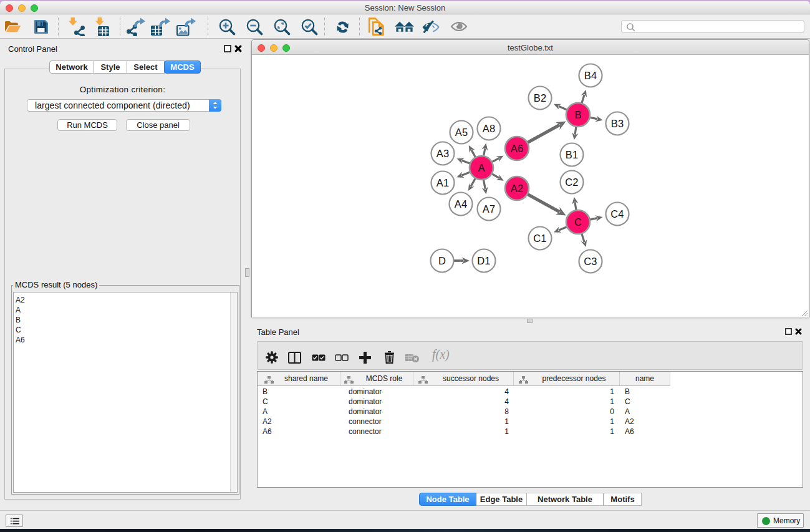 The image size is (810, 532). I want to click on svg-text: D1, so click(484, 261).